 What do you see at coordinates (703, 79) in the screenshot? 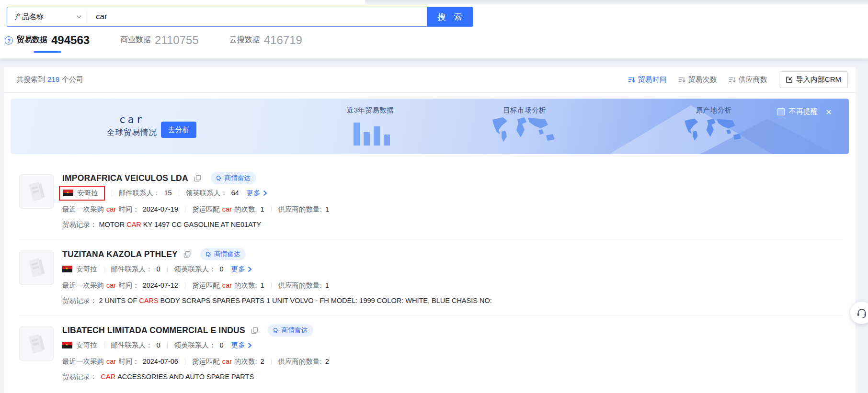
I see `sort-label: 贸易次数` at bounding box center [703, 79].